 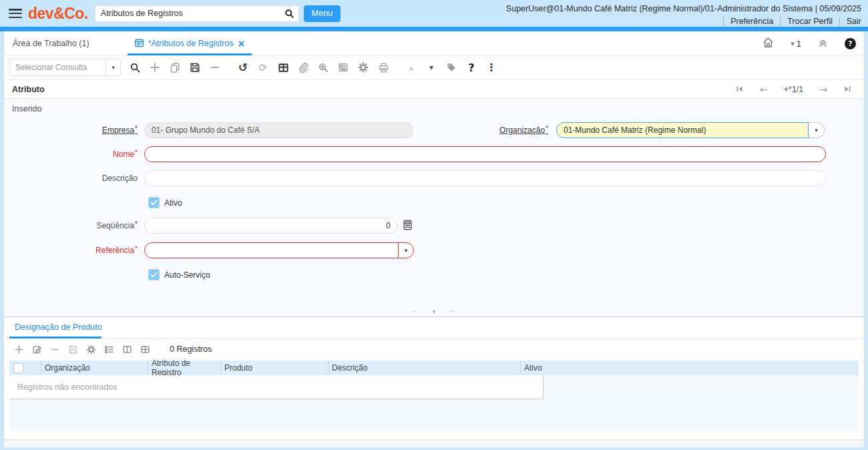 I want to click on record-title: Atributo, so click(x=28, y=89).